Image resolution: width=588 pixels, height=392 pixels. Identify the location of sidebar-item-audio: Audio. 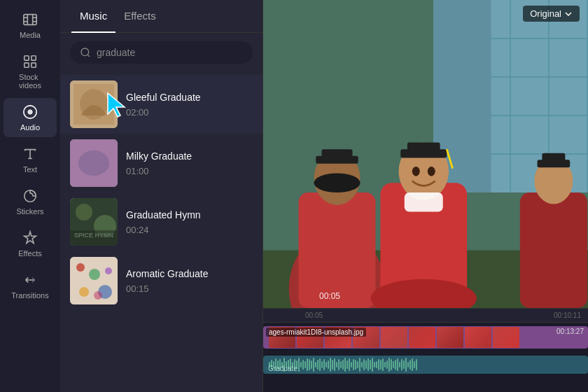
(30, 118).